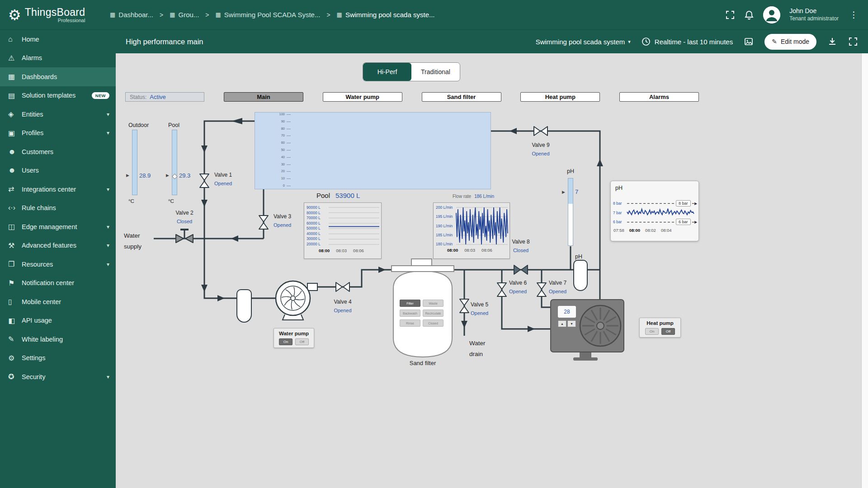 The height and width of the screenshot is (488, 868). What do you see at coordinates (434, 15) in the screenshot?
I see `top-header: ⚙ ThingsBoard Professional ▦Dashboar...>…` at bounding box center [434, 15].